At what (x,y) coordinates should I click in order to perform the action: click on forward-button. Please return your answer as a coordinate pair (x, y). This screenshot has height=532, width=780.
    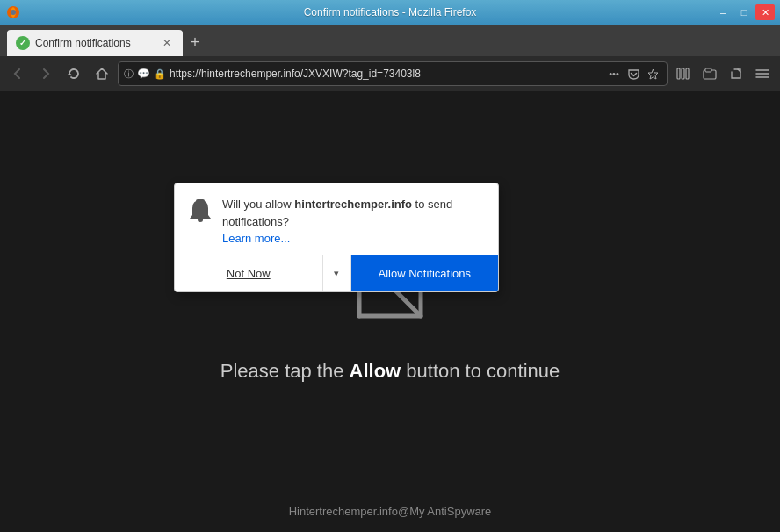
    Looking at the image, I should click on (46, 74).